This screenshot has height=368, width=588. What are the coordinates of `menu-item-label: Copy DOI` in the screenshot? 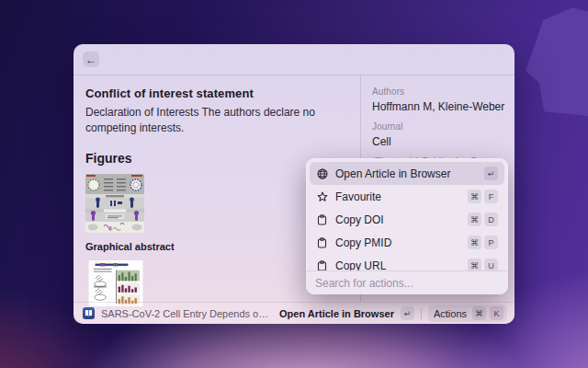 It's located at (398, 220).